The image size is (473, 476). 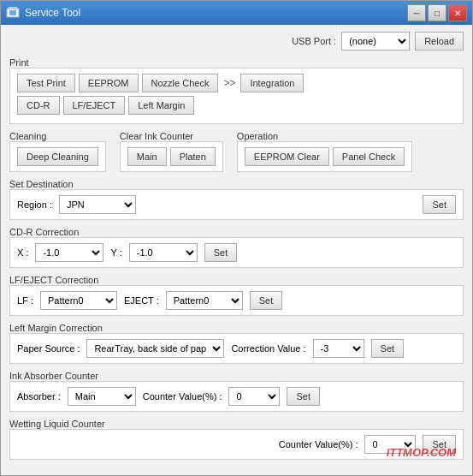 What do you see at coordinates (236, 152) in the screenshot?
I see `middle-row: Cleaning Deep Cleaning Clear Ink Counter…` at bounding box center [236, 152].